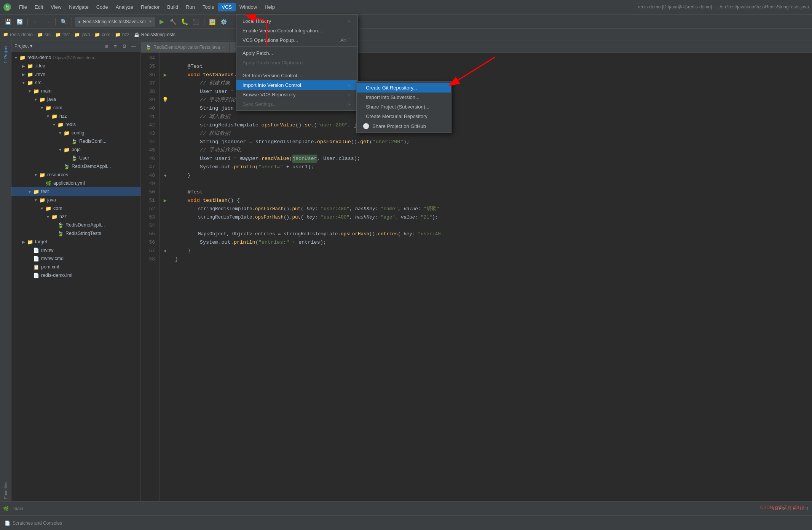 The width and height of the screenshot is (812, 530). Describe the element at coordinates (76, 183) in the screenshot. I see `tree-item-application-yml: ▶ 🌿 application.yml` at that location.